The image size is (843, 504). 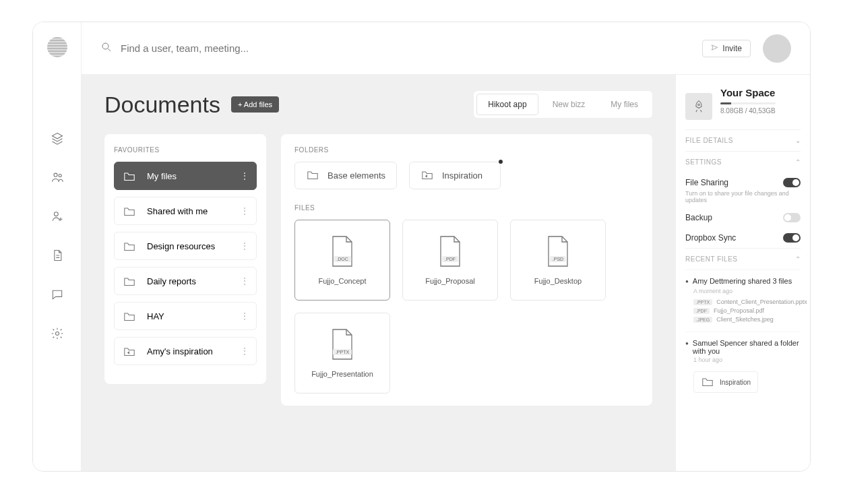 I want to click on tab-1: New bizz, so click(x=569, y=104).